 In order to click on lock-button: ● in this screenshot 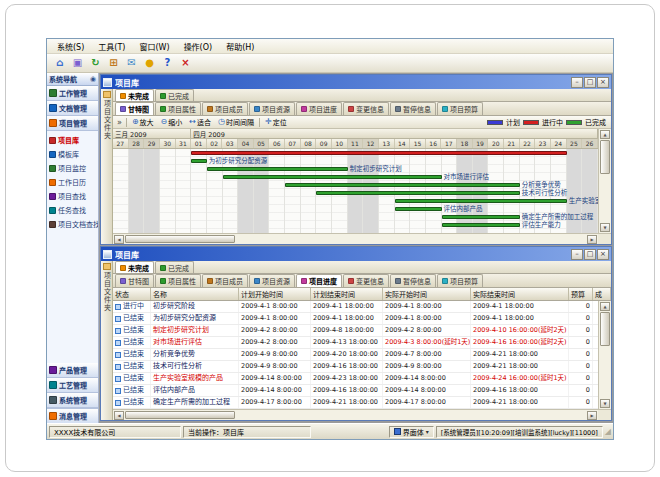, I will do `click(150, 64)`.